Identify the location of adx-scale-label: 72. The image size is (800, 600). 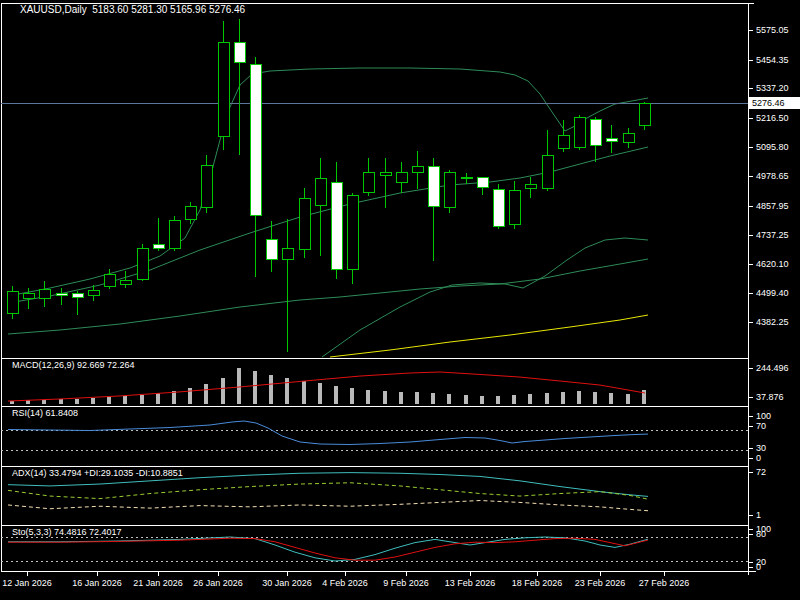
(761, 472).